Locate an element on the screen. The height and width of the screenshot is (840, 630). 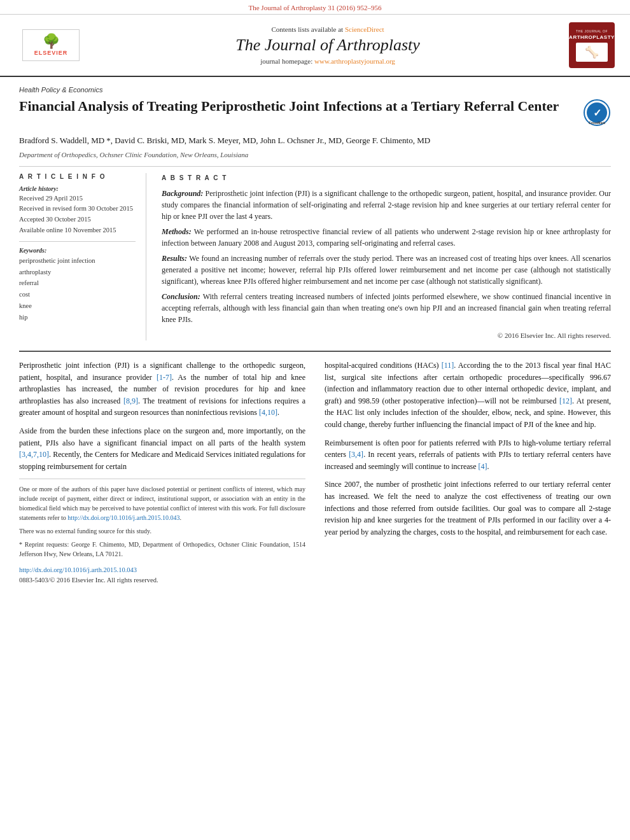
abstract-results-text: We found an increasing number of referra… is located at coordinates (386, 270).